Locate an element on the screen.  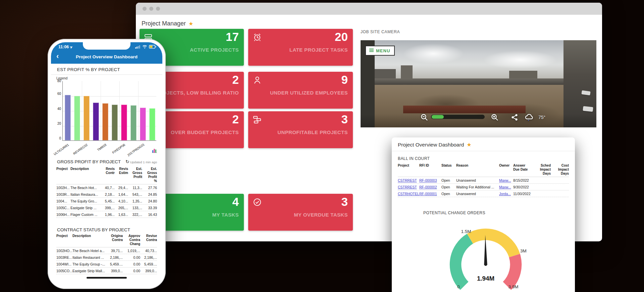
column-header: Revis Contr is located at coordinates (108, 175).